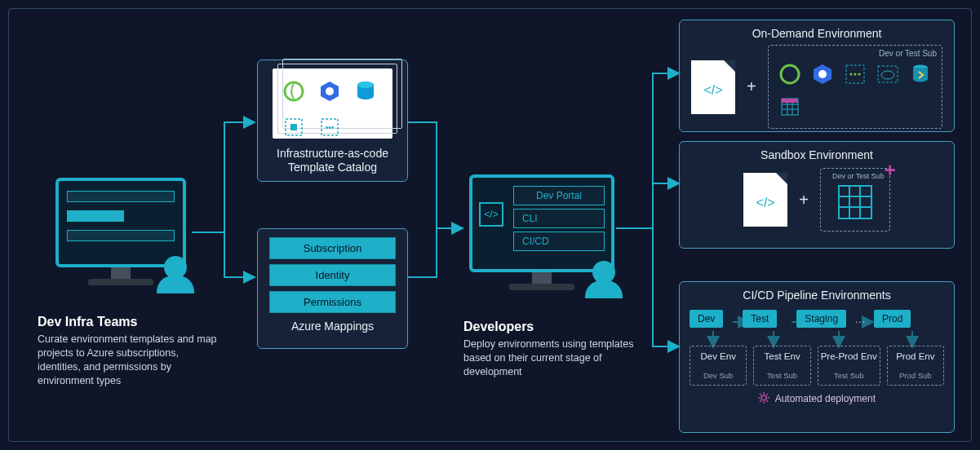 Image resolution: width=980 pixels, height=450 pixels. What do you see at coordinates (333, 289) in the screenshot?
I see `azure-mappings-box: Subscription Identity Permissions Azure …` at bounding box center [333, 289].